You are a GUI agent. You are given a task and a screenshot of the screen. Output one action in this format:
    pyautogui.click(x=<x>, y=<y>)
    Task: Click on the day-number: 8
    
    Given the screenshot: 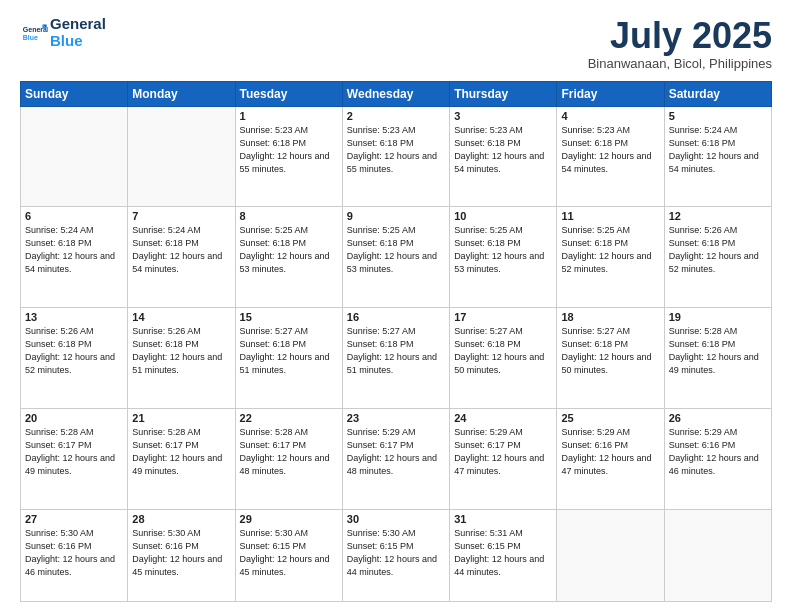 What is the action you would take?
    pyautogui.click(x=289, y=216)
    